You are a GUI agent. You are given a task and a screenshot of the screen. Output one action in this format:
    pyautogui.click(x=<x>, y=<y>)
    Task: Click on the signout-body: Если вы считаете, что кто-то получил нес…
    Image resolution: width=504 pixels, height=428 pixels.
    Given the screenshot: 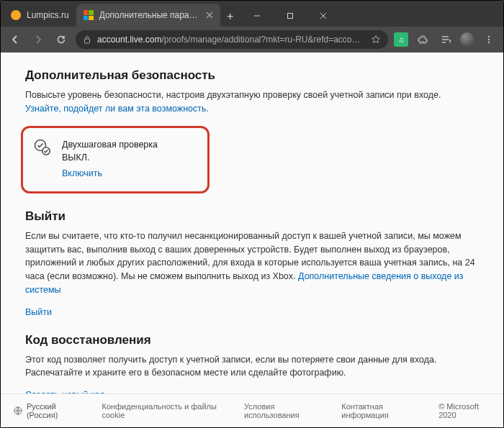 What is the action you would take?
    pyautogui.click(x=252, y=263)
    